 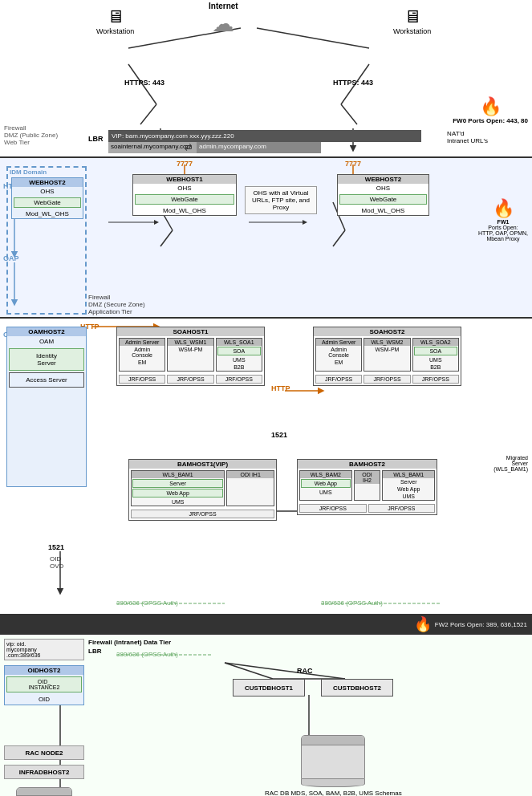 I want to click on soahost2-em: EM, so click(x=339, y=363).